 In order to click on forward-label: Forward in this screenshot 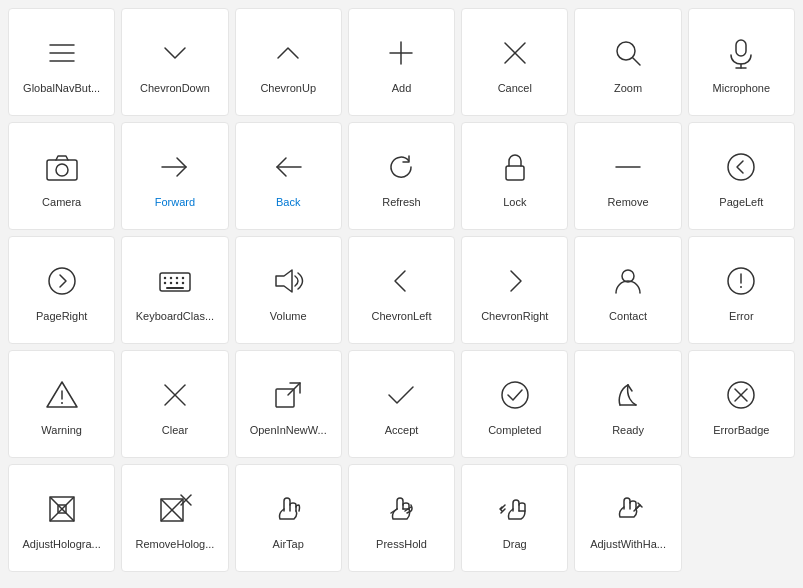, I will do `click(175, 202)`.